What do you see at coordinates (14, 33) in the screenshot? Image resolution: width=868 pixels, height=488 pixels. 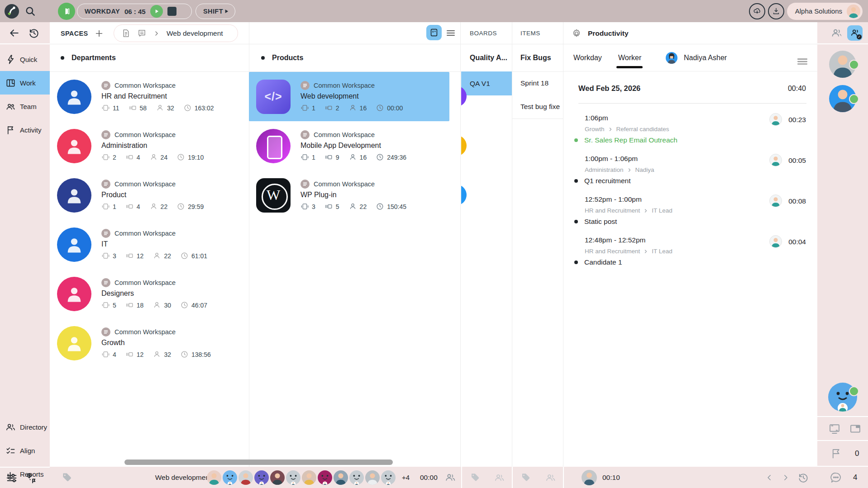 I see `back-icon` at bounding box center [14, 33].